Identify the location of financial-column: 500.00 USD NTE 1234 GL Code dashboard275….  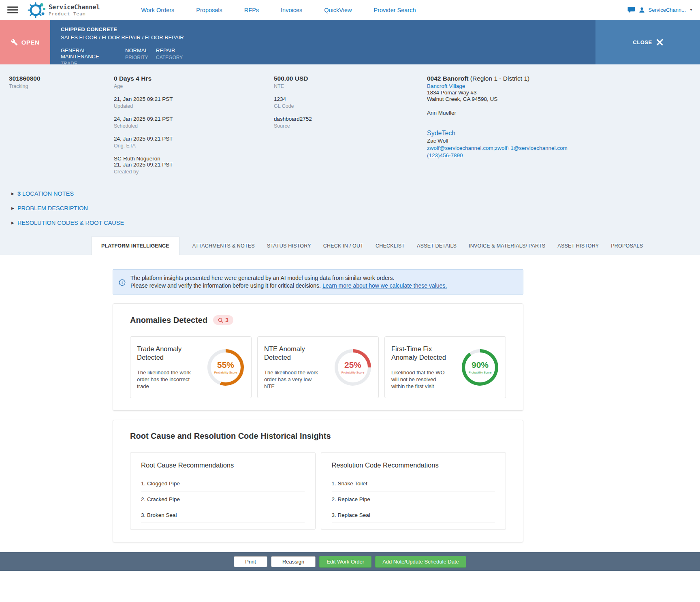
(350, 128).